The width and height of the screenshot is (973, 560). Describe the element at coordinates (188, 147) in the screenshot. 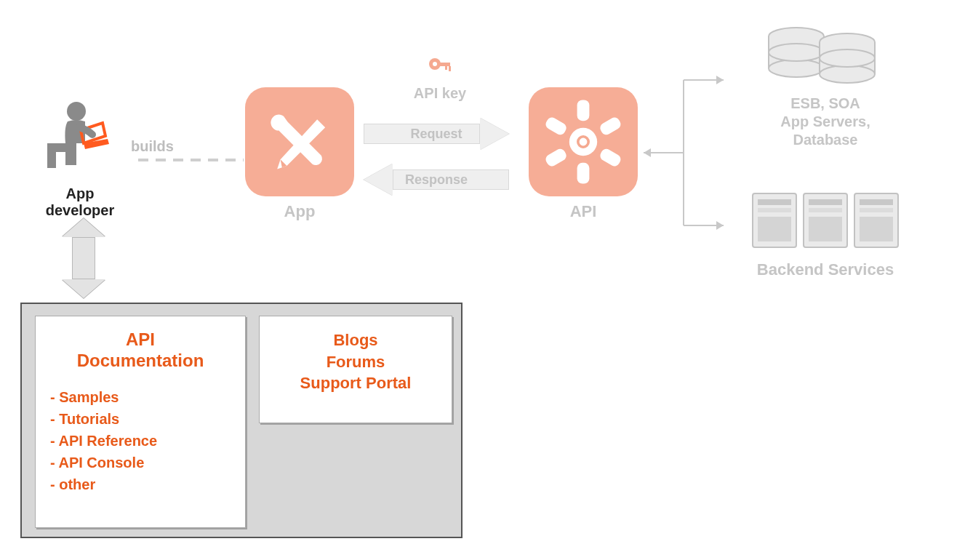

I see `builds-label-wrap: builds` at that location.